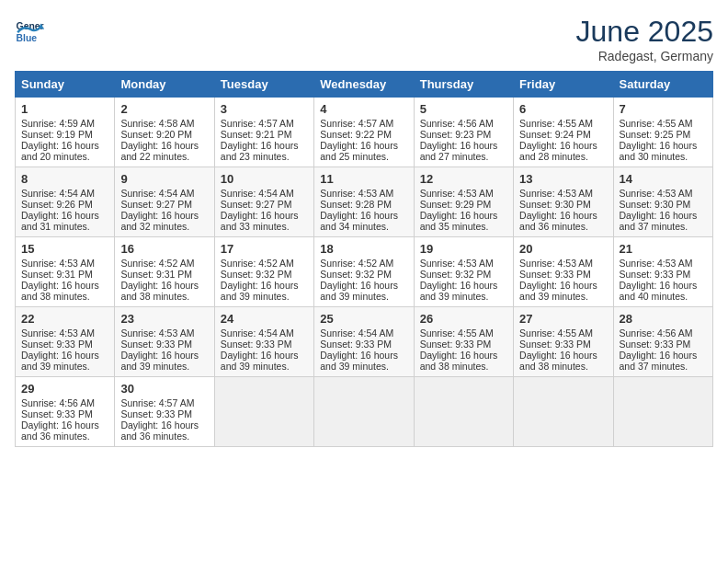 This screenshot has height=563, width=728. What do you see at coordinates (164, 109) in the screenshot?
I see `day-number: 2` at bounding box center [164, 109].